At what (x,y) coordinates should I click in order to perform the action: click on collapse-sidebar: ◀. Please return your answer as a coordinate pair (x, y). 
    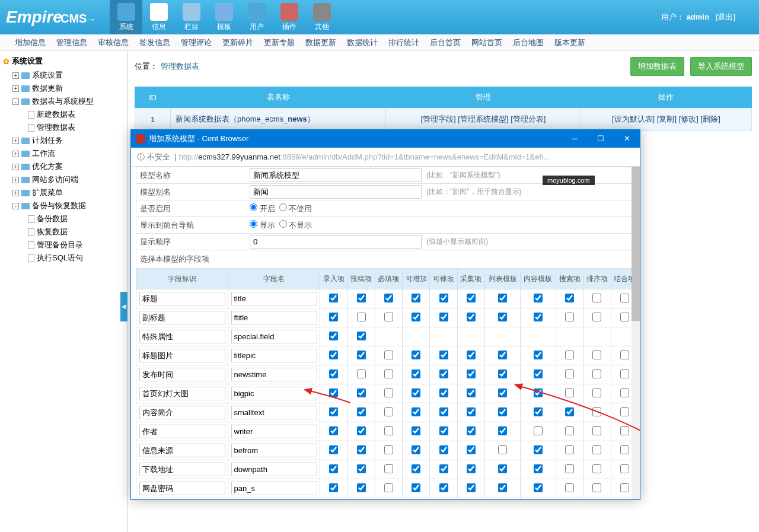
    Looking at the image, I should click on (124, 307).